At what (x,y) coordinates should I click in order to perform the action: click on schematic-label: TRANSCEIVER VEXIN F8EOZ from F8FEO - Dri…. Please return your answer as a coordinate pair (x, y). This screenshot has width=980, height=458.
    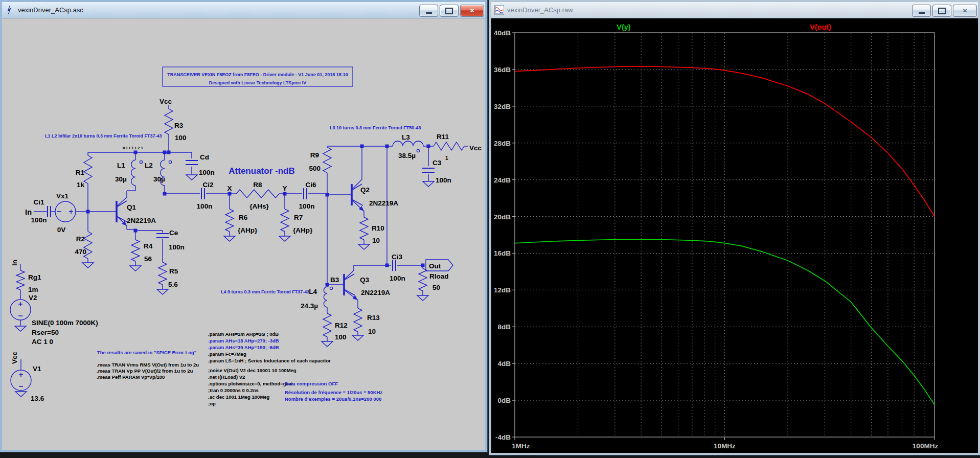
    Looking at the image, I should click on (258, 75).